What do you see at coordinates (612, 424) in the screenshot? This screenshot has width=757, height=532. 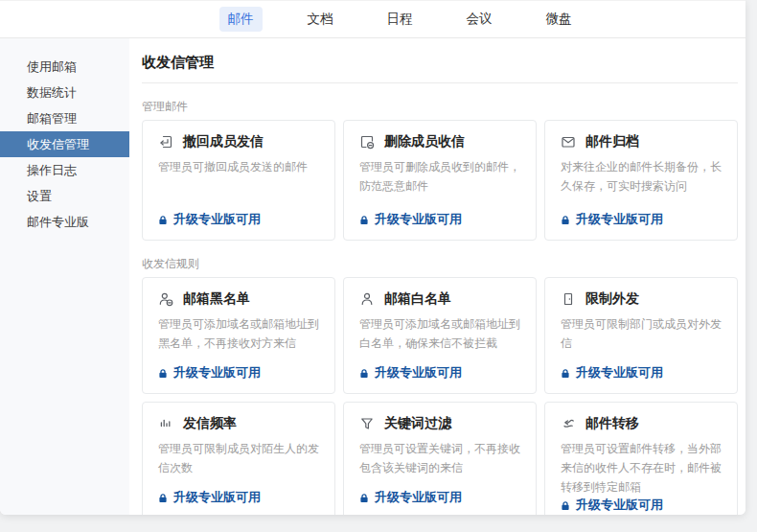 I see `card-title: 邮件转移` at bounding box center [612, 424].